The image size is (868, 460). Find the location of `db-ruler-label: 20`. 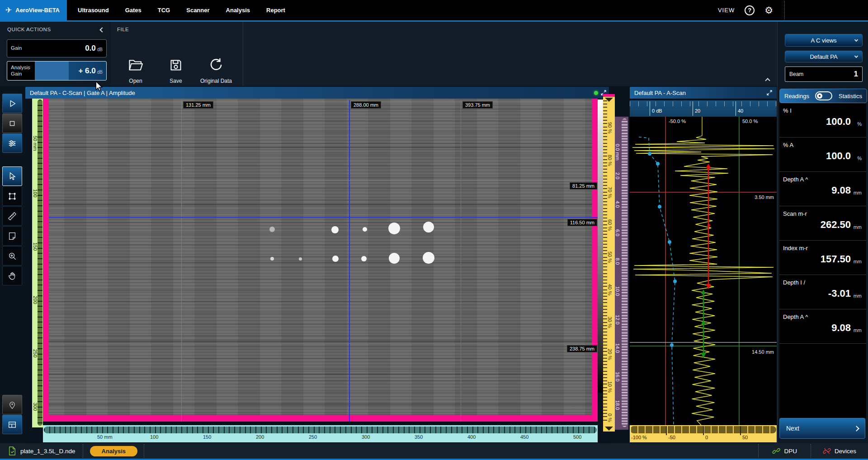

db-ruler-label: 20 is located at coordinates (698, 111).